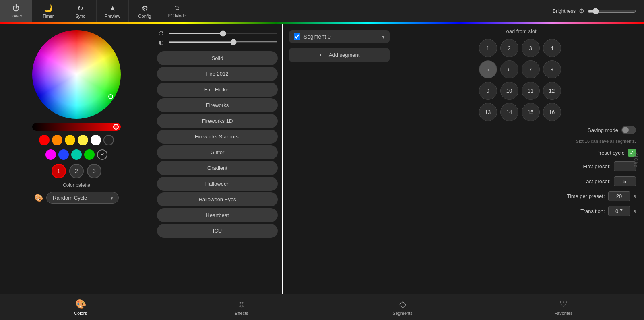  What do you see at coordinates (564, 313) in the screenshot?
I see `bottom-favorites-label: Favorites` at bounding box center [564, 313].